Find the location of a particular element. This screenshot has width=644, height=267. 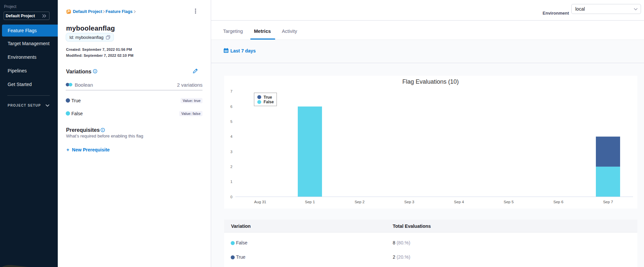

svg-text: 0 is located at coordinates (231, 197).